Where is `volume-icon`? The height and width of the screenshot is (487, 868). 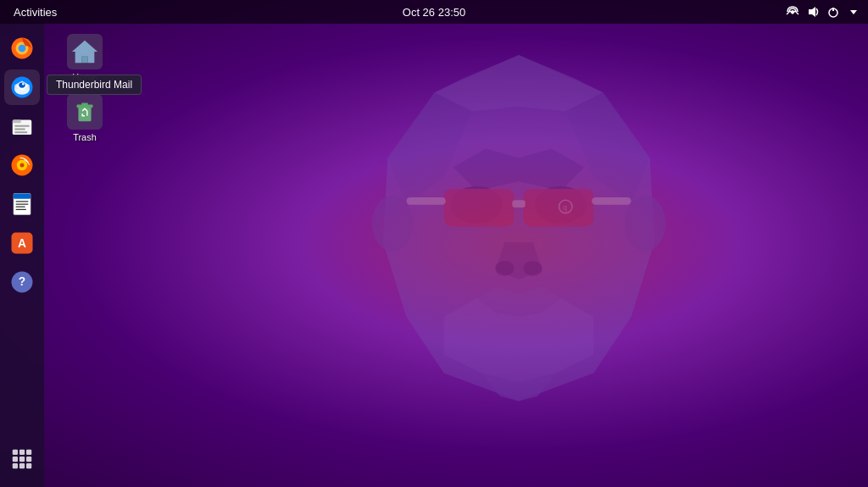 volume-icon is located at coordinates (813, 12).